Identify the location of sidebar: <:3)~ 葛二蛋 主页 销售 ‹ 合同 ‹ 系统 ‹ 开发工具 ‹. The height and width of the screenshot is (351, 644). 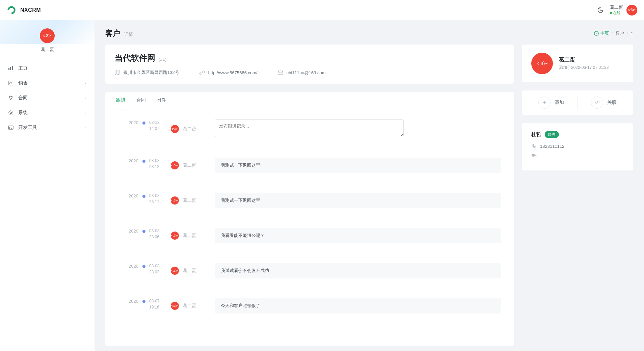
(47, 186).